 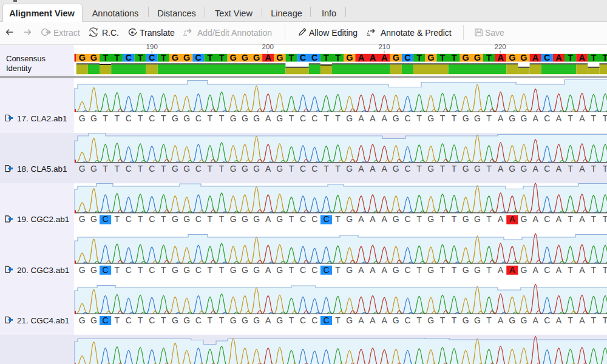 What do you see at coordinates (42, 169) in the screenshot?
I see `svg-text: 18. CLA5.ab1` at bounding box center [42, 169].